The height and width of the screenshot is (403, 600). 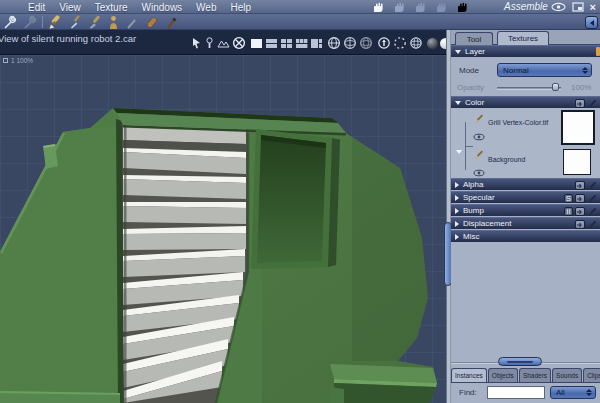 I want to click on tab-shaders: Shaders, so click(x=535, y=375).